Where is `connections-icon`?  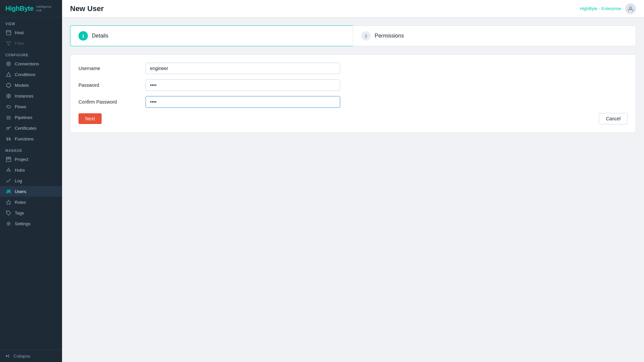 connections-icon is located at coordinates (8, 64).